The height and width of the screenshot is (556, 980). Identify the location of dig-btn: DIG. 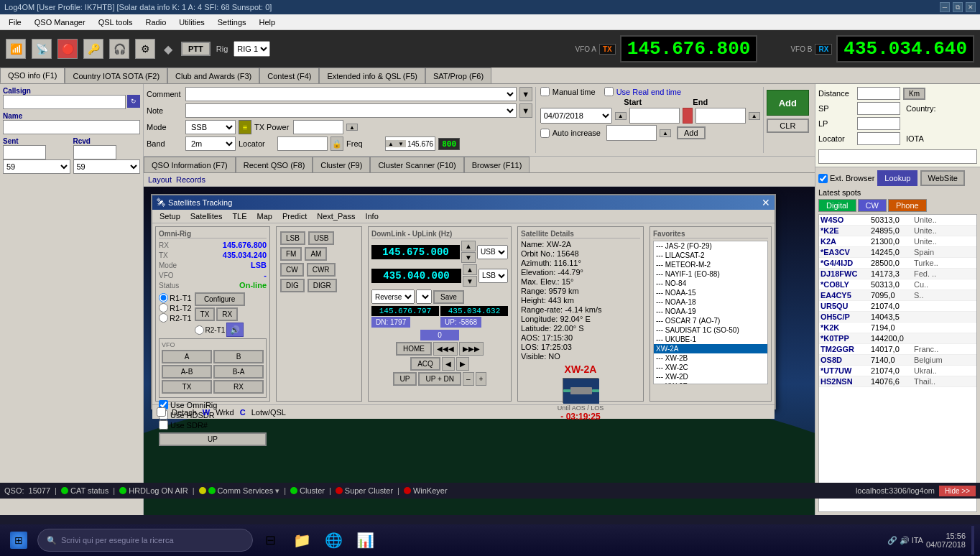
(292, 286).